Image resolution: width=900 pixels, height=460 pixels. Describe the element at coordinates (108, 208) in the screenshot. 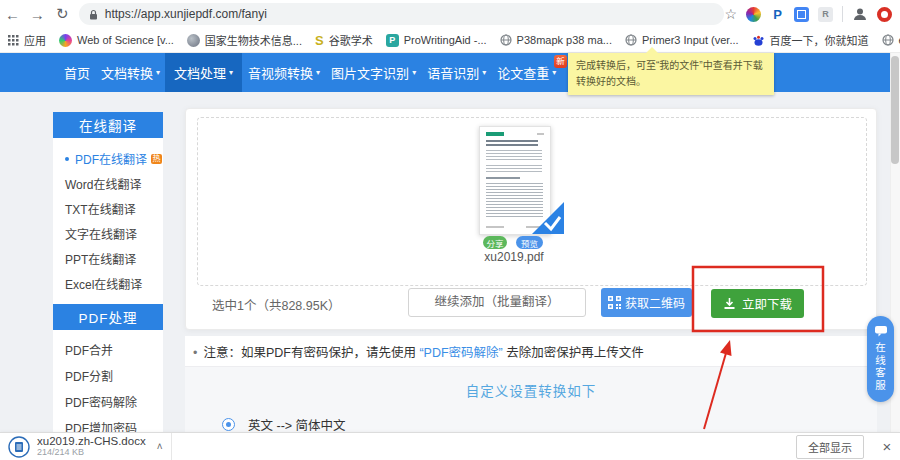

I see `sidebar-item-txt-translate: TXT在线翻译` at that location.